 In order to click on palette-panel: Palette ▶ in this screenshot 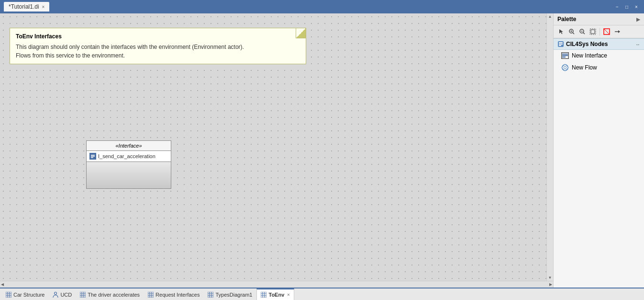, I will do `click(599, 150)`.